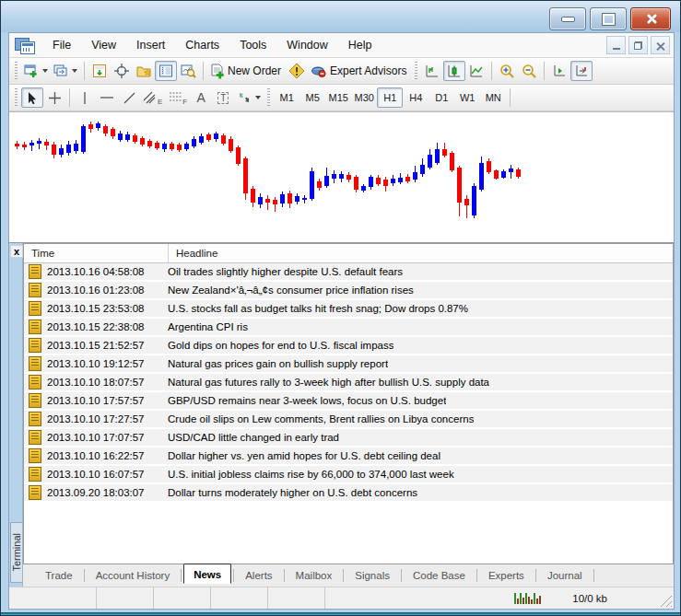  What do you see at coordinates (348, 419) in the screenshot?
I see `news-row: 2013.10.10 17:27:57 Crude oil slips on L…` at bounding box center [348, 419].